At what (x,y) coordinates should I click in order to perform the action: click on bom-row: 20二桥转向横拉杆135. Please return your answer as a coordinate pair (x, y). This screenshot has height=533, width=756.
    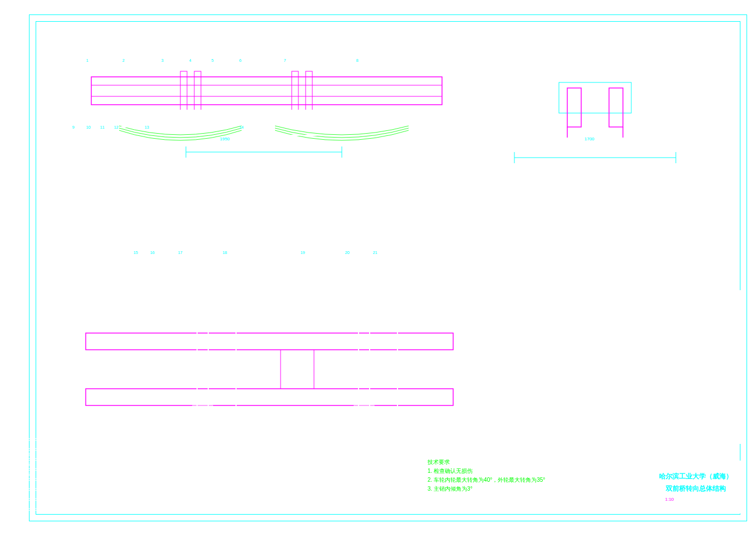
    Looking at the image, I should click on (690, 295).